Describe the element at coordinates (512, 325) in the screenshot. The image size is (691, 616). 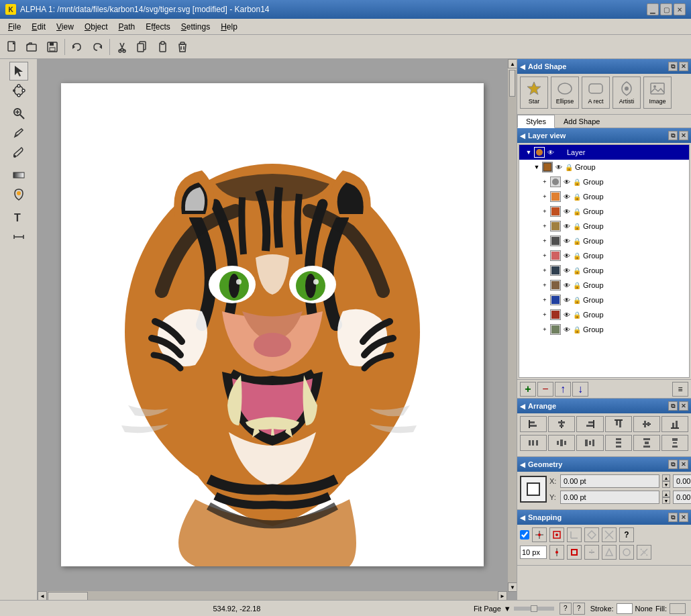
I see `vertical-scrollbar: ▲ ▼` at that location.